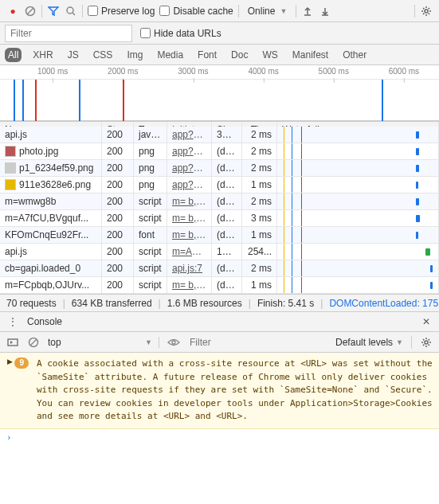  Describe the element at coordinates (43, 55) in the screenshot. I see `type-filter-xhr: XHR` at that location.